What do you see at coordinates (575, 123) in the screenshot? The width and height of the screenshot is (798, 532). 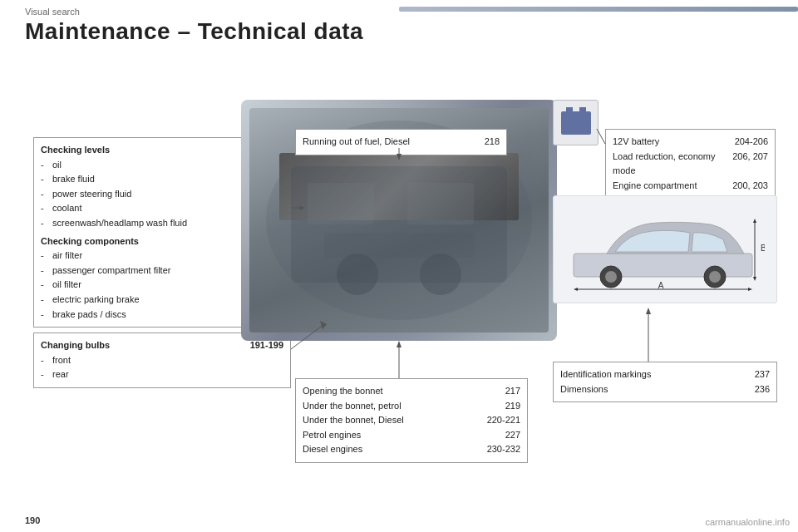 I see `battery-icon-box` at bounding box center [575, 123].